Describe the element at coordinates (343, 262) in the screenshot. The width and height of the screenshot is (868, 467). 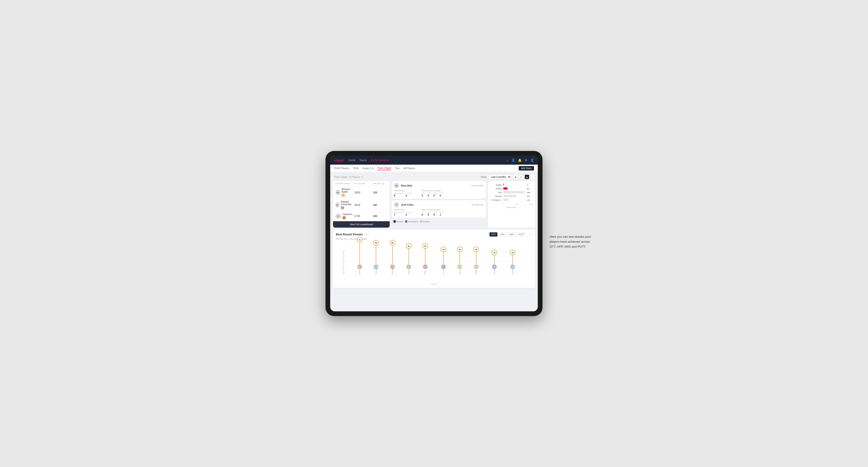
I see `y-axis-label: Best Streak, Fairway Accuracy` at that location.